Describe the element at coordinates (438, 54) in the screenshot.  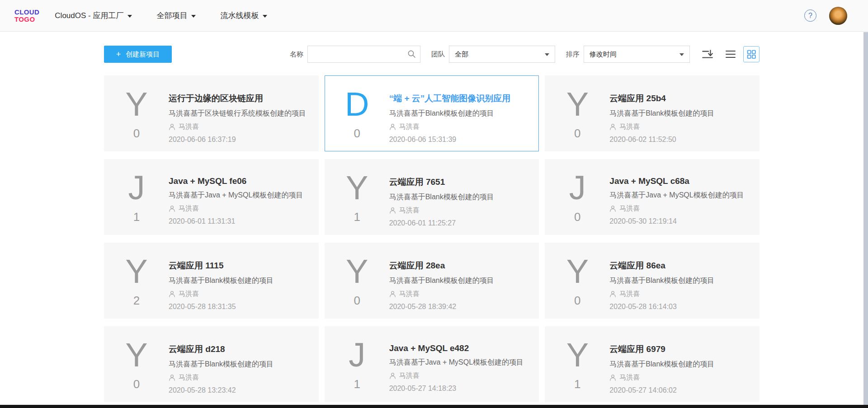
I see `team-filter-label: 团队` at that location.